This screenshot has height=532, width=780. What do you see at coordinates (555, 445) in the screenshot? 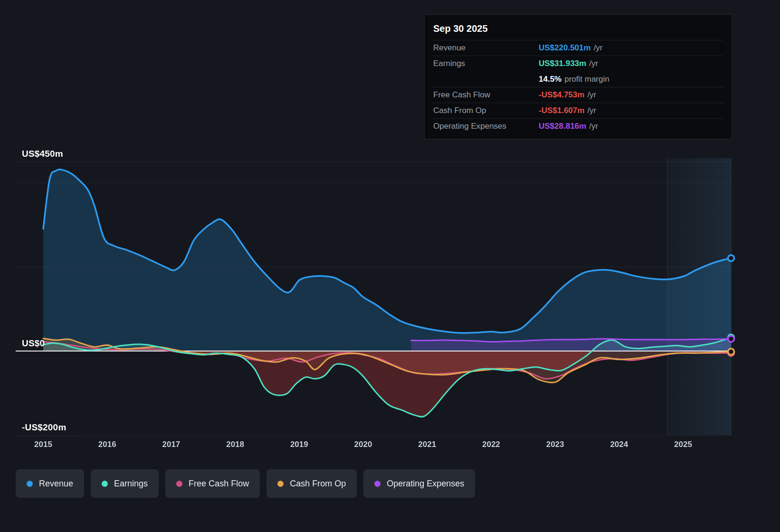
I see `x-axis-label-2023: 2023` at bounding box center [555, 445].